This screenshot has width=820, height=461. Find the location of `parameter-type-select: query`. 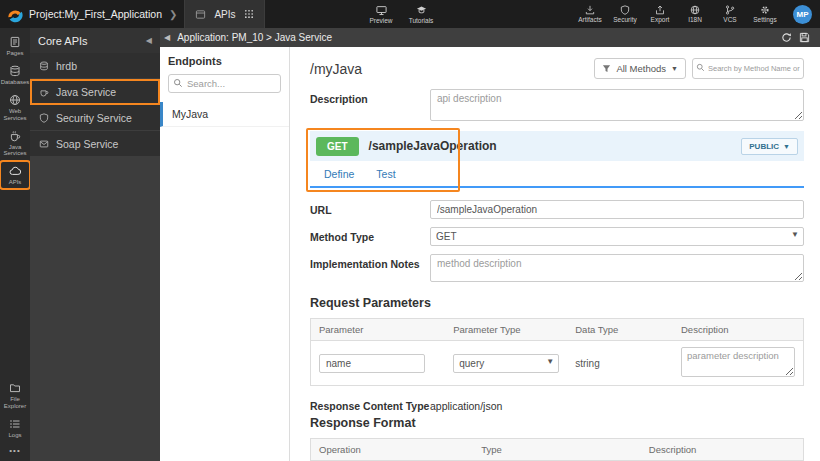

parameter-type-select: query is located at coordinates (506, 364).